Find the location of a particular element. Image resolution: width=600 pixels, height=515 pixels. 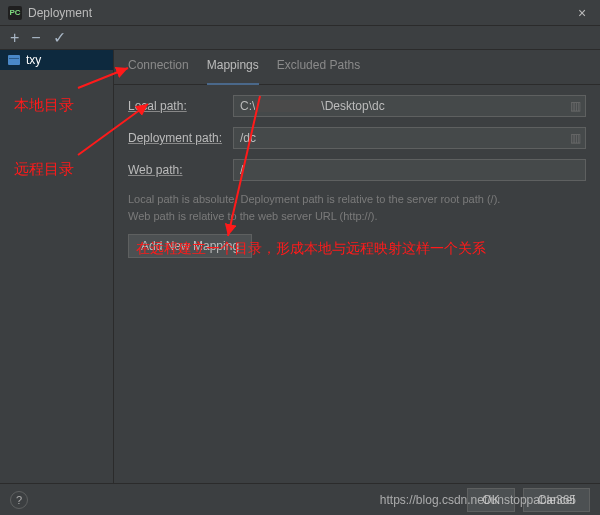

window-title: Deployment is located at coordinates (60, 13).